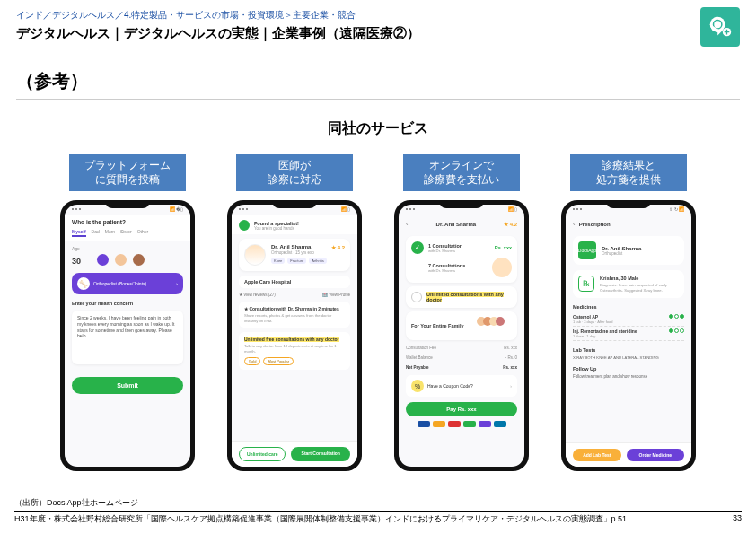 This screenshot has height=534, width=756. Describe the element at coordinates (597, 455) in the screenshot. I see `add-labtest-button: Add Lab Test` at that location.